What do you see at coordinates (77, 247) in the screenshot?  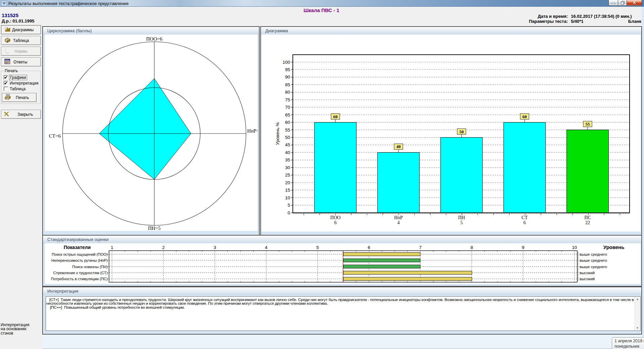 I see `svg-text: Показатели` at bounding box center [77, 247].